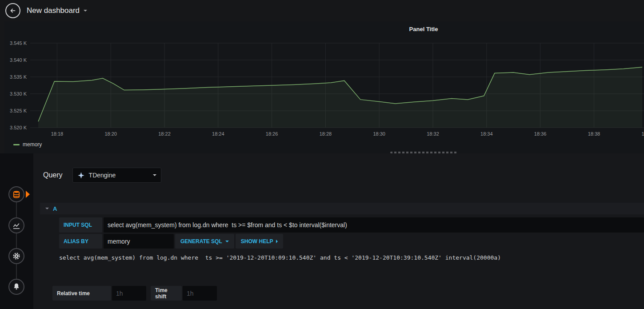 The width and height of the screenshot is (644, 309). I want to click on input-sql-row: INPUT SQL, so click(352, 225).